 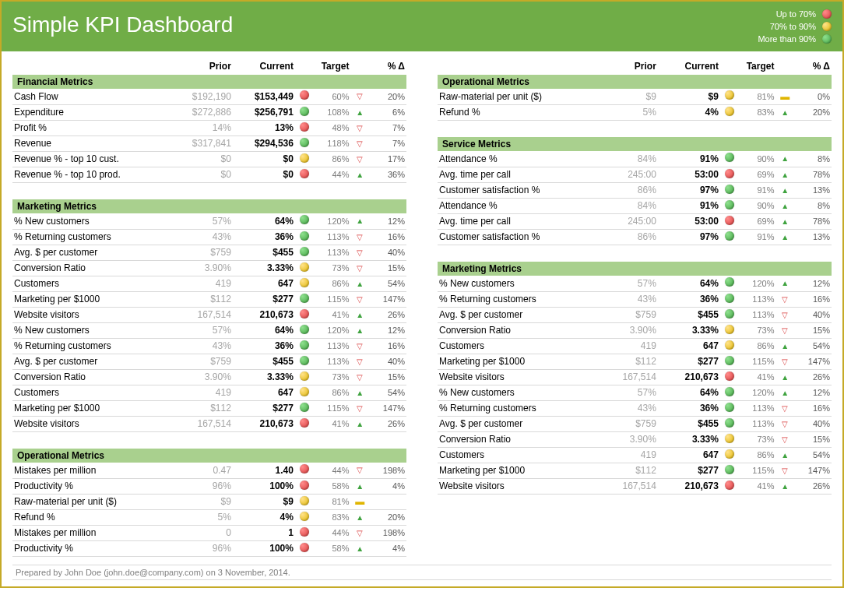 I want to click on metric-current: 53:00, so click(x=689, y=174).